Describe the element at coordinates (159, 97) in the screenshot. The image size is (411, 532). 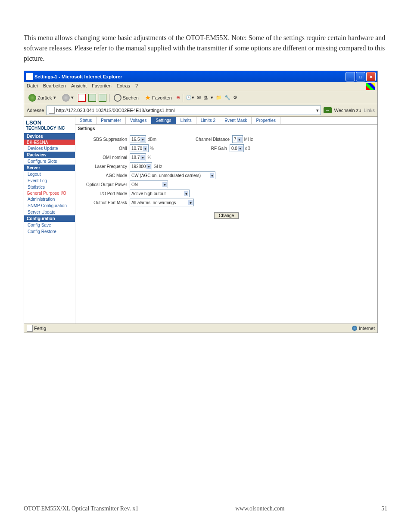
I see `favorites-button: ★ Favoriten` at that location.